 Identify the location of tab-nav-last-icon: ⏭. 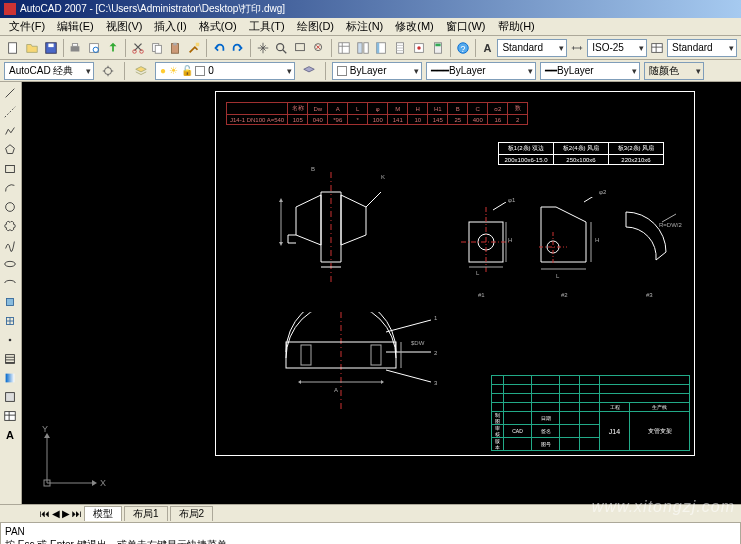
(77, 514).